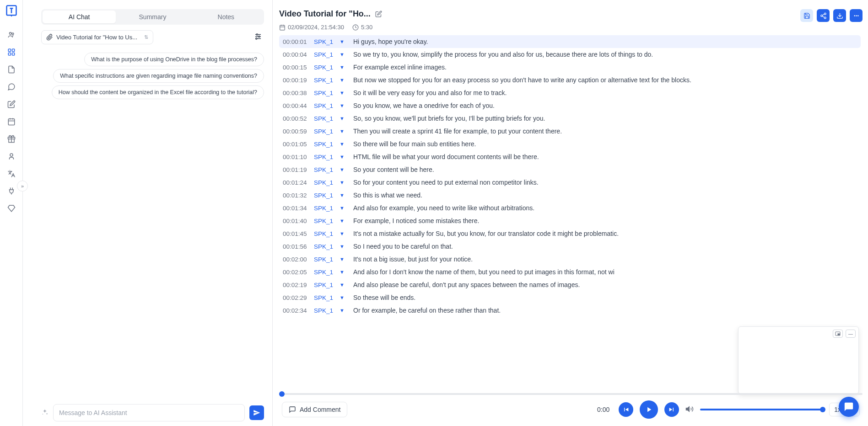  What do you see at coordinates (570, 67) in the screenshot?
I see `transcript-row: 00:00:15SPK_1▼For example excel inline i…` at bounding box center [570, 67].